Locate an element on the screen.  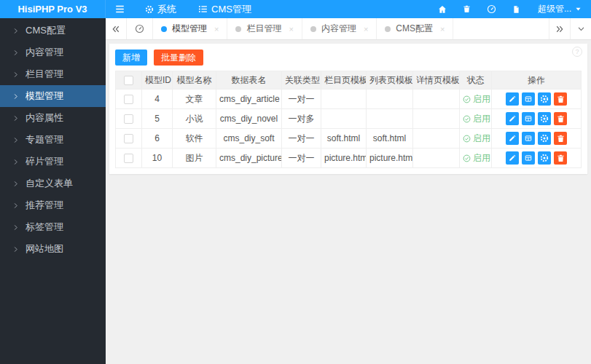
model-id: 6 is located at coordinates (157, 138).